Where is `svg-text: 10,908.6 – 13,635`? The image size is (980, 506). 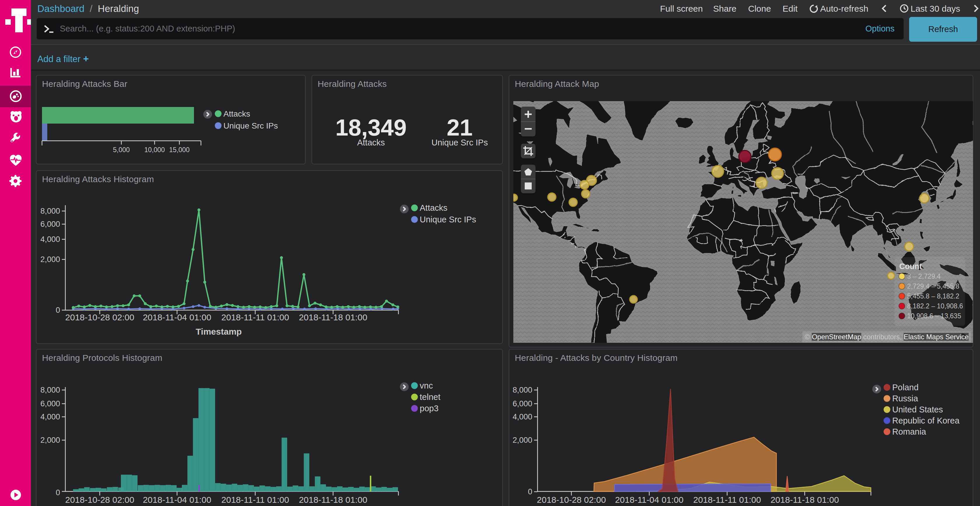
svg-text: 10,908.6 – 13,635 is located at coordinates (934, 316).